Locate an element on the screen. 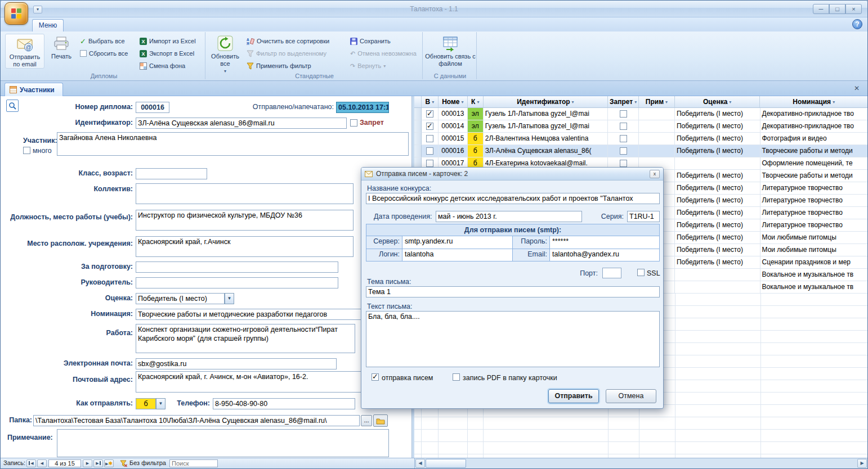 This screenshot has height=469, width=868. class-age-field is located at coordinates (171, 174).